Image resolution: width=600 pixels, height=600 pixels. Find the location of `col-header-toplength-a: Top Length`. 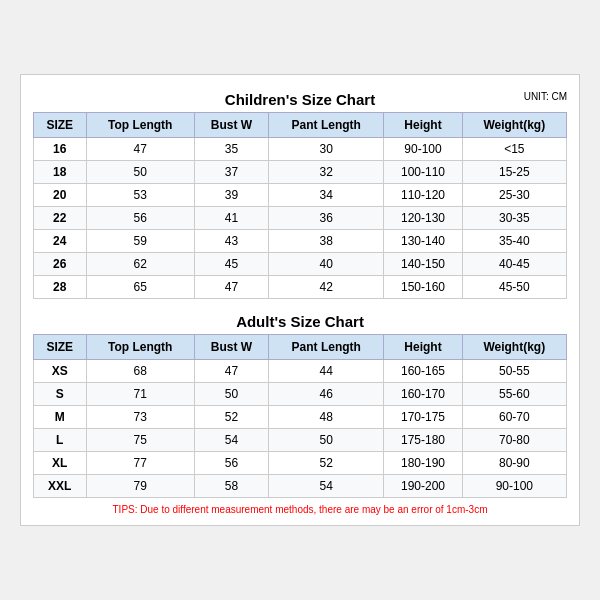

col-header-toplength-a: Top Length is located at coordinates (140, 348).